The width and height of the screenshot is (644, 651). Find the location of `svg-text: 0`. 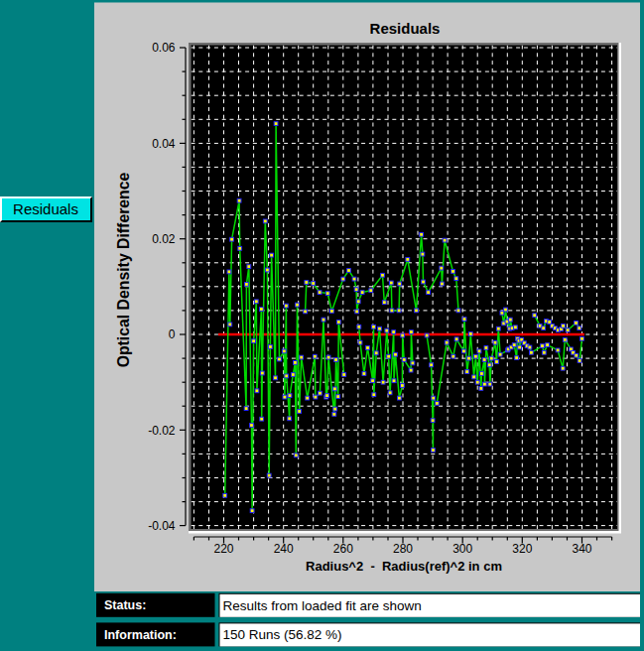

svg-text: 0 is located at coordinates (173, 334).